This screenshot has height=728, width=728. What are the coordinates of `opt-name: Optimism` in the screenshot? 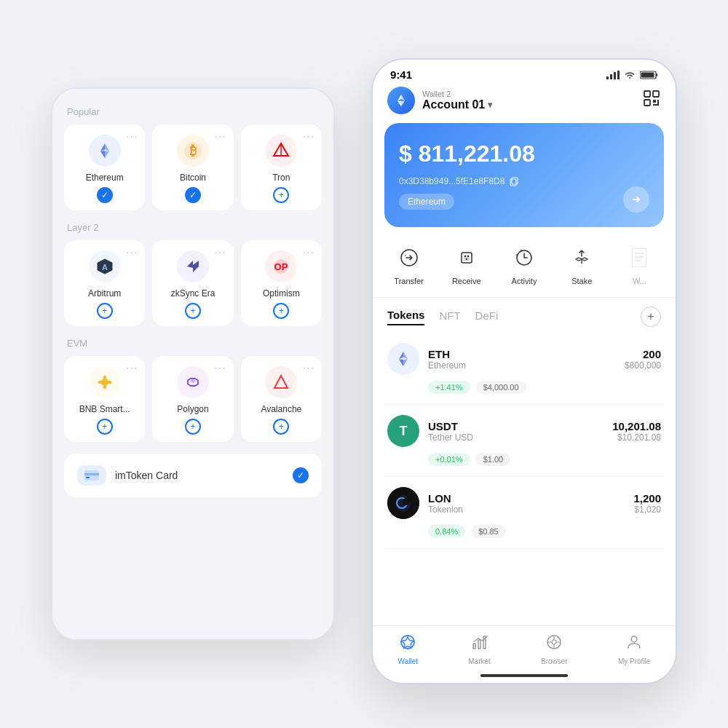 It's located at (281, 293).